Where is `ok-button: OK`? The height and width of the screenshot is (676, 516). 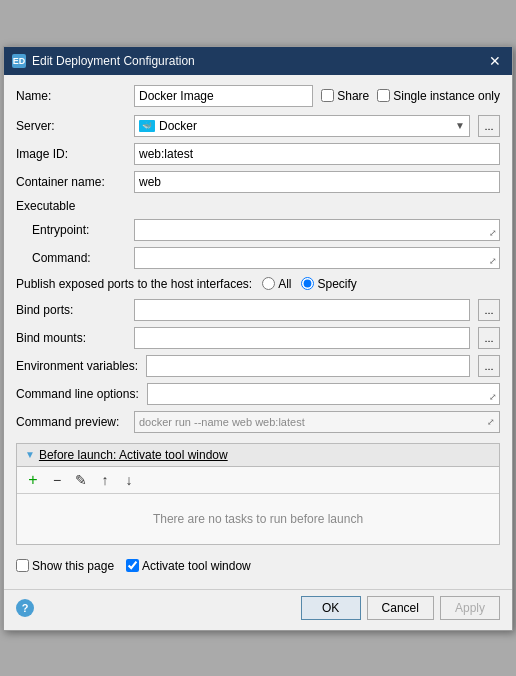
ok-button: OK is located at coordinates (331, 608).